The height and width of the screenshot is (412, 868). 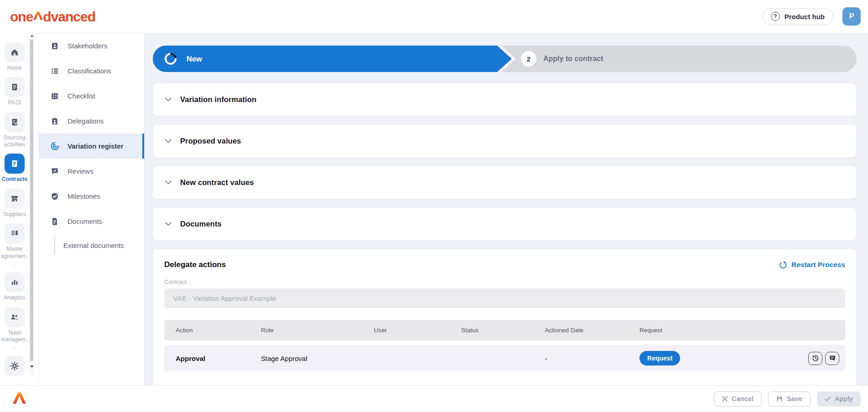 What do you see at coordinates (504, 330) in the screenshot?
I see `table-header-row: Action Role User Status Actioned Date Re…` at bounding box center [504, 330].